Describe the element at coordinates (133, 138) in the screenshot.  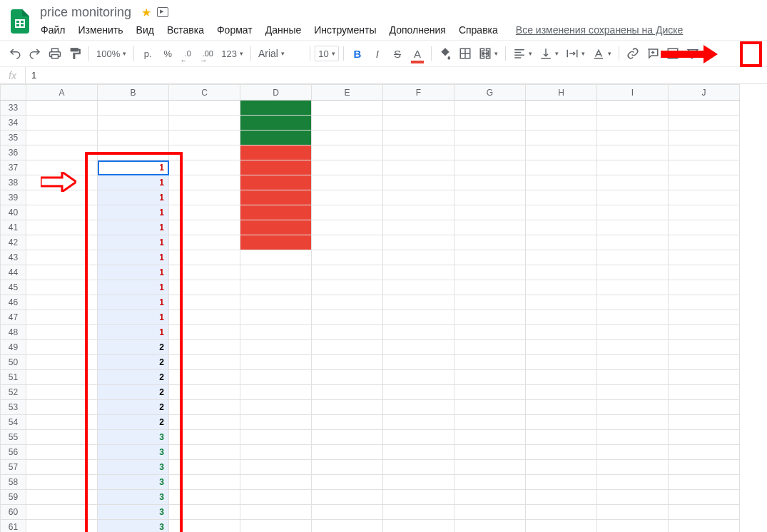
I see `cell-B35` at that location.